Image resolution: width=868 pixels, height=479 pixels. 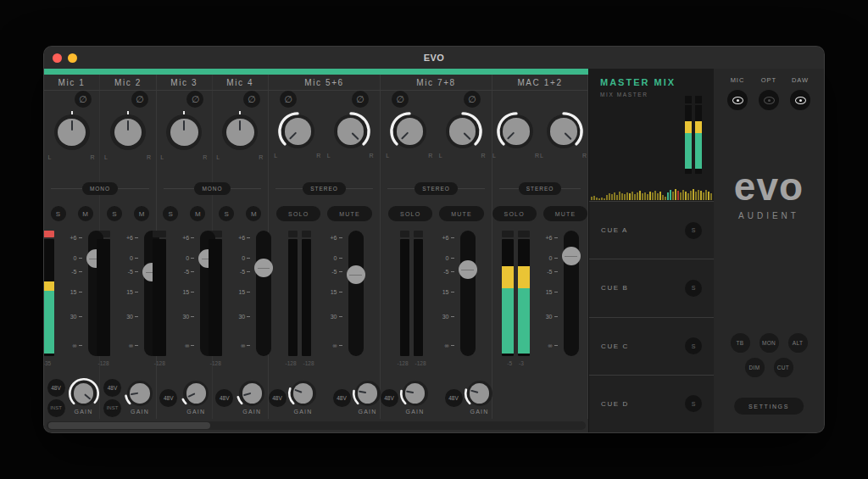 I want to click on opt-visibility-button, so click(x=769, y=100).